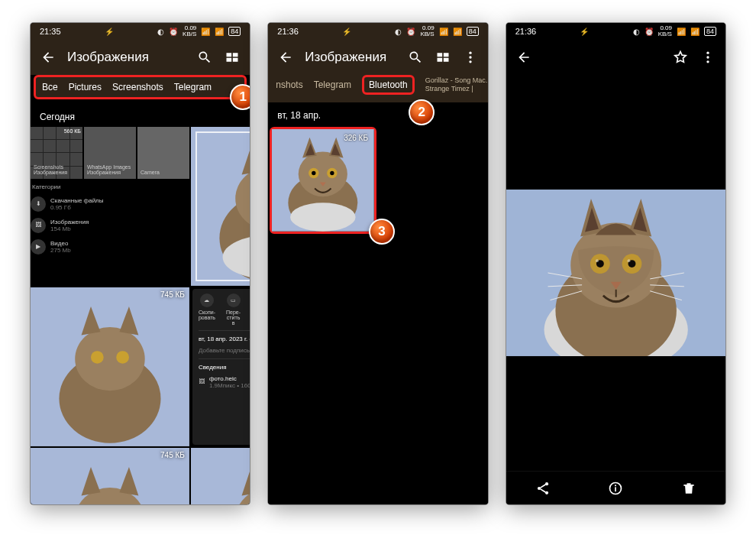 The image size is (756, 535). I want to click on image-thumb: 844 КБ ◎, so click(220, 206).